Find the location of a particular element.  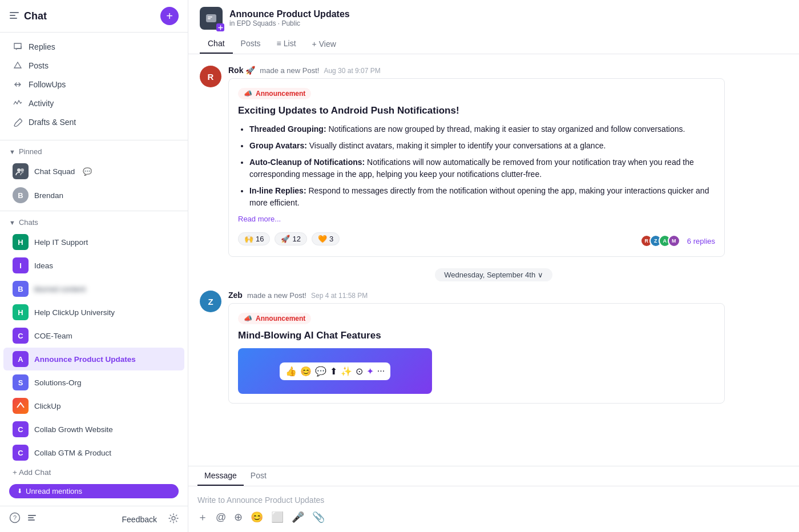

post-title-1: Exciting Updates to Android Push Notific… is located at coordinates (477, 111).